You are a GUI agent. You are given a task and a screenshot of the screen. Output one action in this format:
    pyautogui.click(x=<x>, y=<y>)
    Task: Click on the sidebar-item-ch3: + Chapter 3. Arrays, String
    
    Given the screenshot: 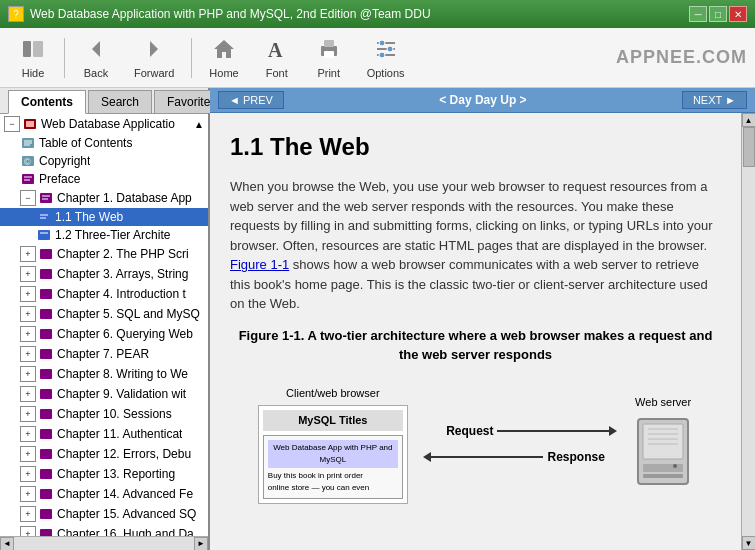 What is the action you would take?
    pyautogui.click(x=104, y=274)
    